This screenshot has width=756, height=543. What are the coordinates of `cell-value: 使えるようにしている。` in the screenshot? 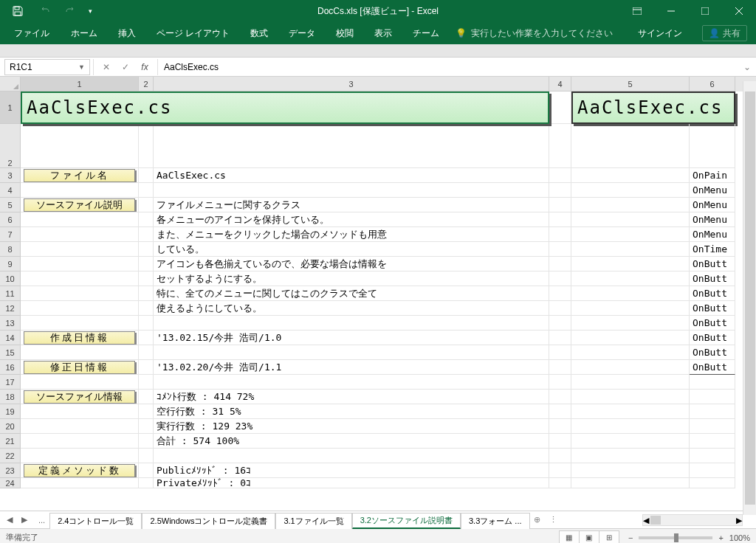 It's located at (351, 308).